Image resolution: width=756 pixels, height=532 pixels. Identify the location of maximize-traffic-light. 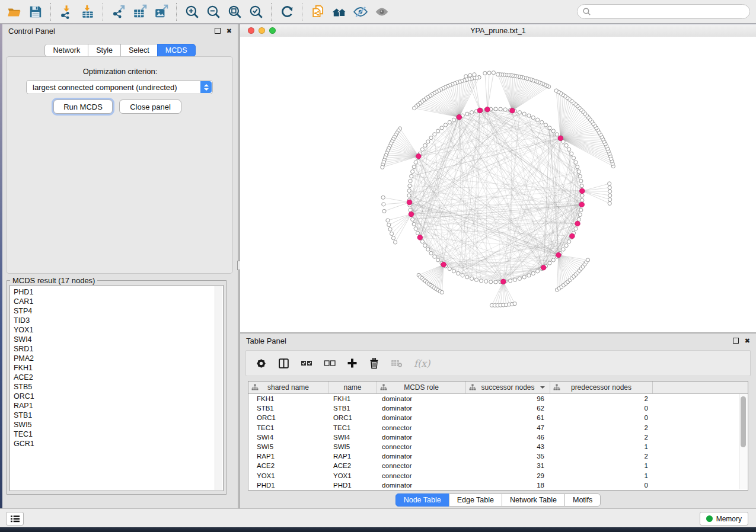
(273, 31).